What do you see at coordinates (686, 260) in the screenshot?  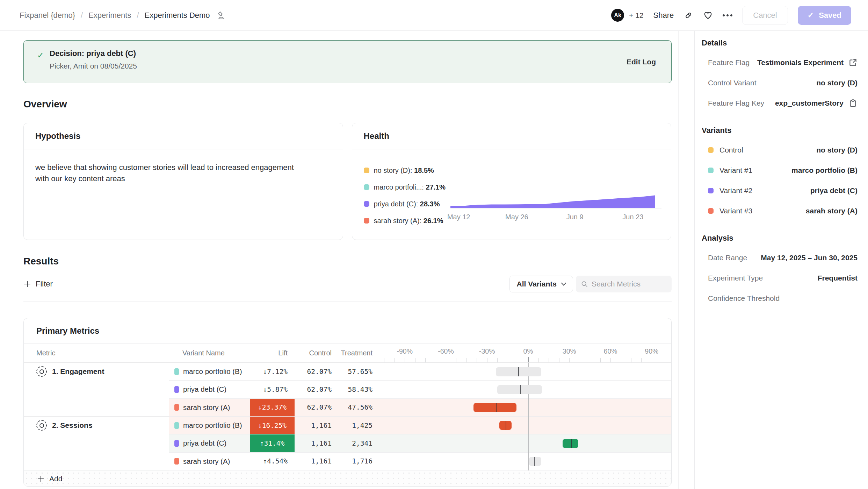 I see `scroll-gutter` at bounding box center [686, 260].